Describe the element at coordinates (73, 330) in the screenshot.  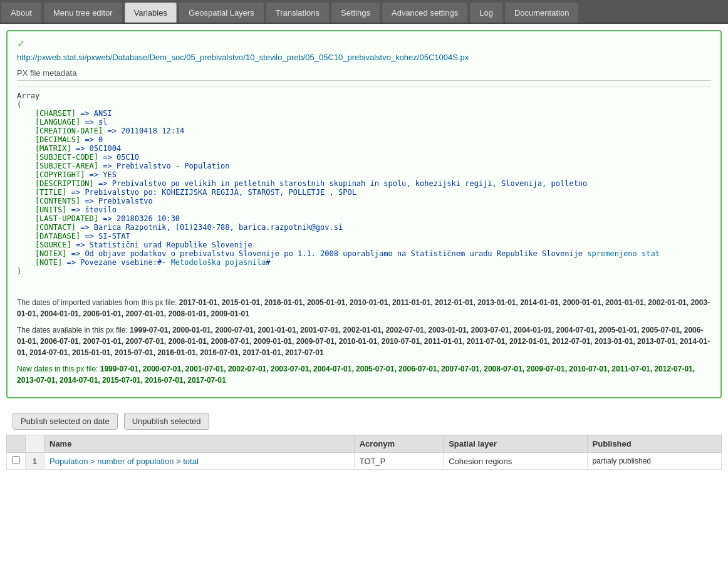
I see `available-dates-label: The dates available in this px file:` at that location.